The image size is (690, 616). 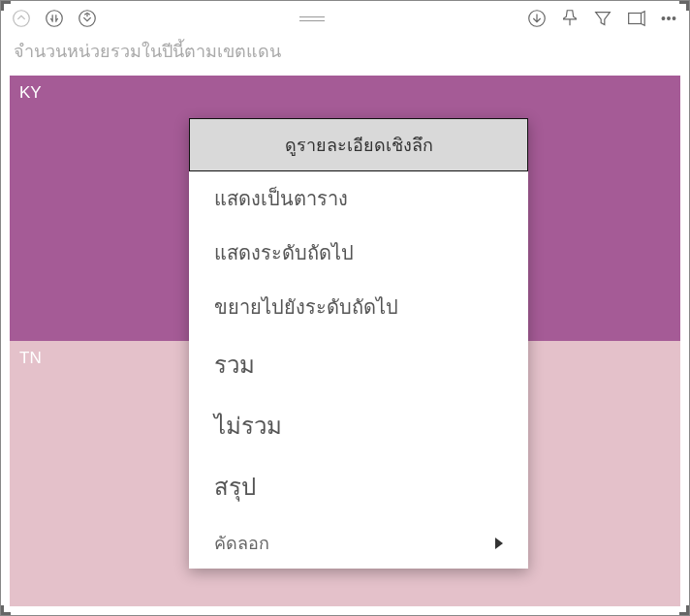 What do you see at coordinates (306, 307) in the screenshot?
I see `menu-item-label: ขยายไปยังระดับถัดไป` at bounding box center [306, 307].